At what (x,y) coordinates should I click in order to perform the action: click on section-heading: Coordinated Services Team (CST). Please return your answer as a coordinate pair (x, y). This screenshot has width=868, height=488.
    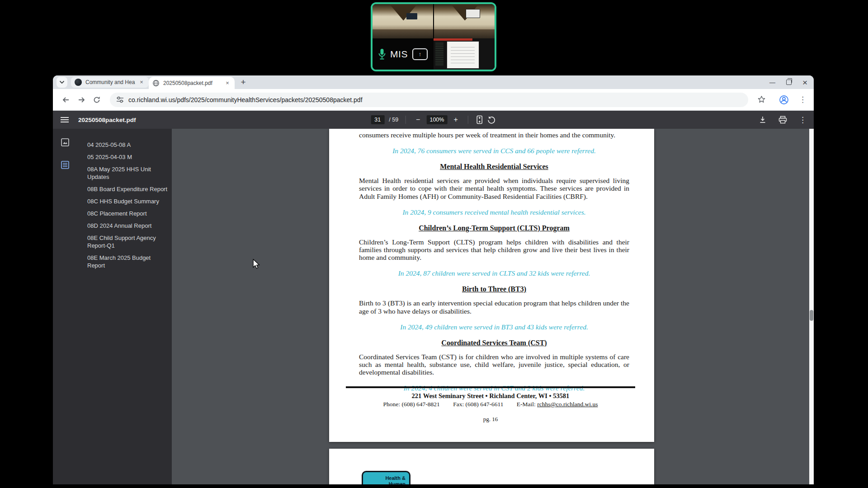
    Looking at the image, I should click on (494, 343).